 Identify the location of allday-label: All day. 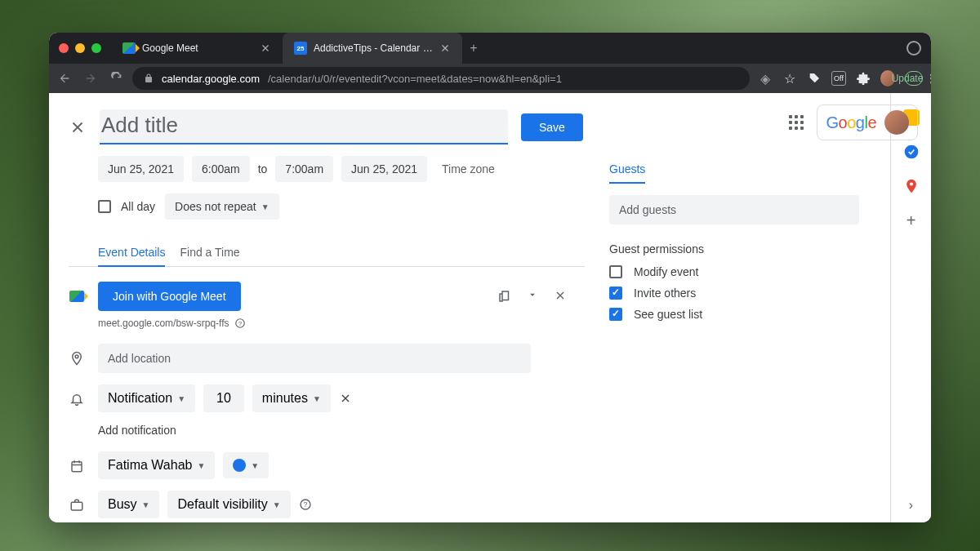
(138, 207).